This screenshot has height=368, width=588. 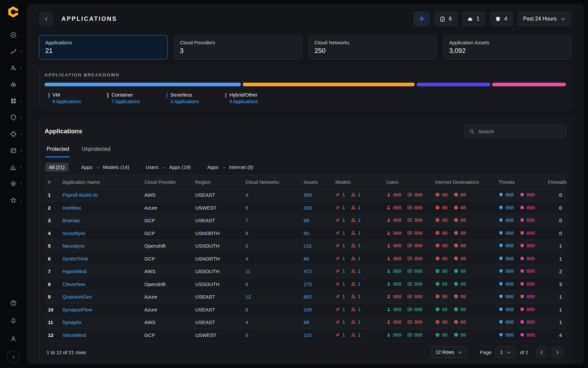 What do you see at coordinates (72, 208) in the screenshot?
I see `application-name-link: Intellibot` at bounding box center [72, 208].